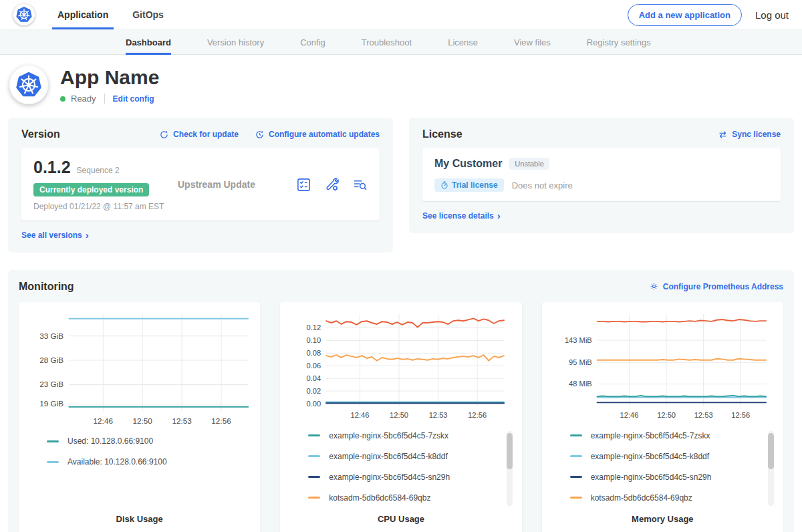 The height and width of the screenshot is (532, 802). What do you see at coordinates (51, 404) in the screenshot?
I see `svg-text: 19 GiB` at bounding box center [51, 404].